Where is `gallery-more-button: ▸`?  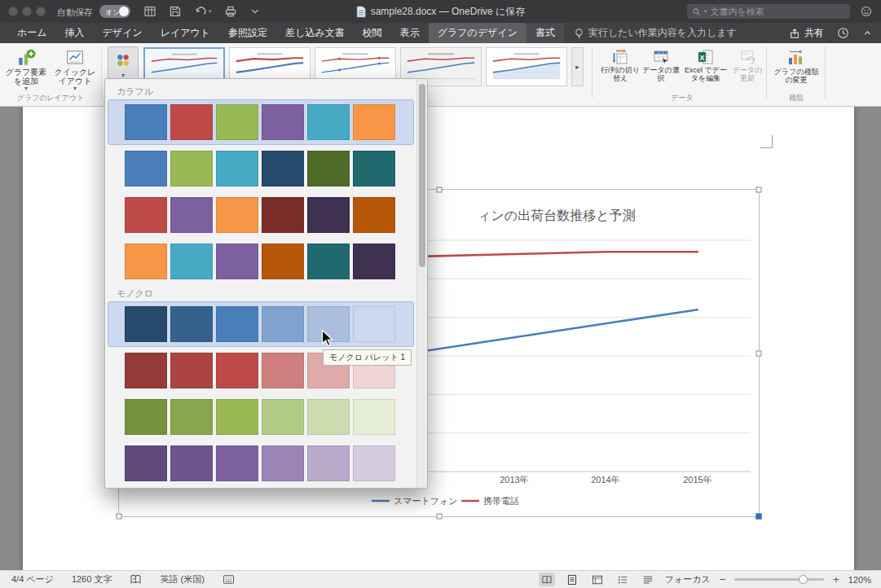
gallery-more-button: ▸ is located at coordinates (577, 67).